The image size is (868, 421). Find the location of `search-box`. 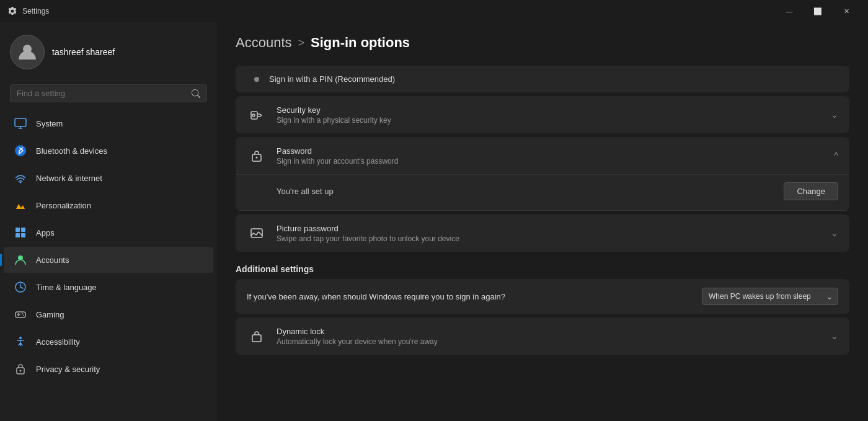

search-box is located at coordinates (108, 93).